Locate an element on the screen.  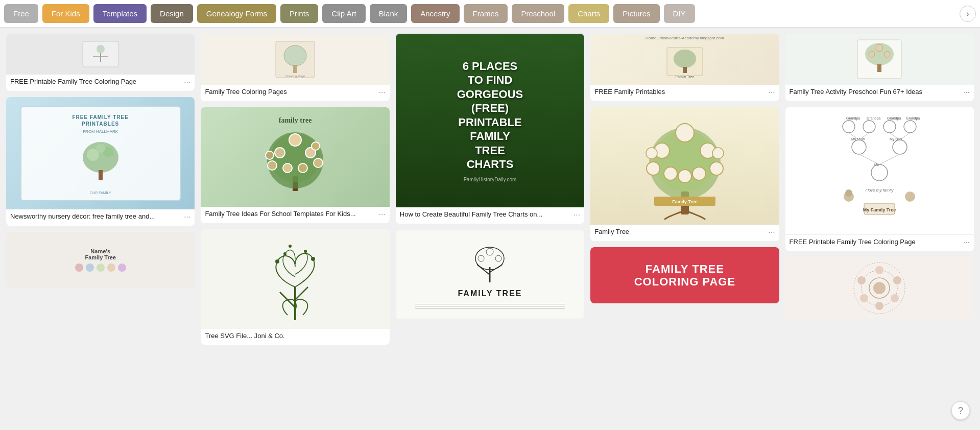
card-img-pink-coloring: FAMILY TREECOLORING PAGE is located at coordinates (684, 275).